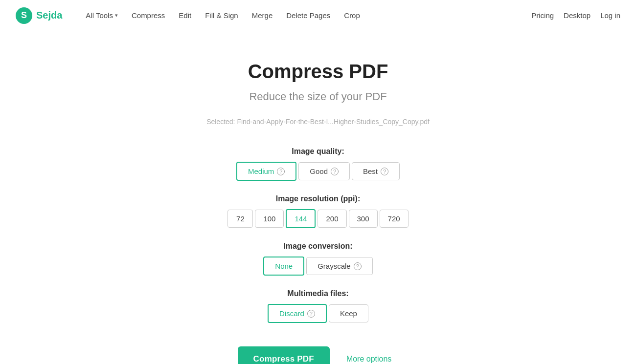 The width and height of the screenshot is (636, 364). What do you see at coordinates (300, 219) in the screenshot?
I see `resolution-144-button: 144` at bounding box center [300, 219].